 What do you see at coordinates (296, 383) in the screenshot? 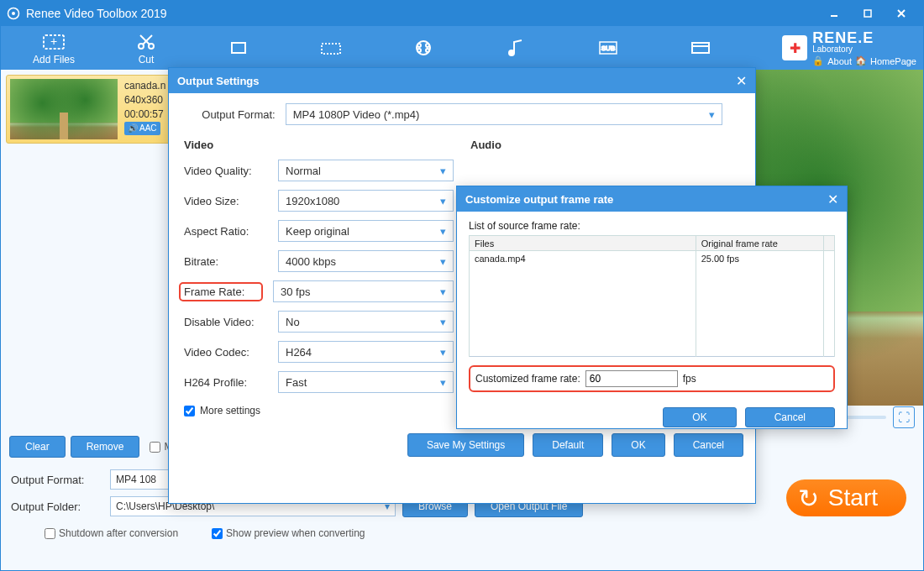
I see `h264-profile-value: Fast` at bounding box center [296, 383].